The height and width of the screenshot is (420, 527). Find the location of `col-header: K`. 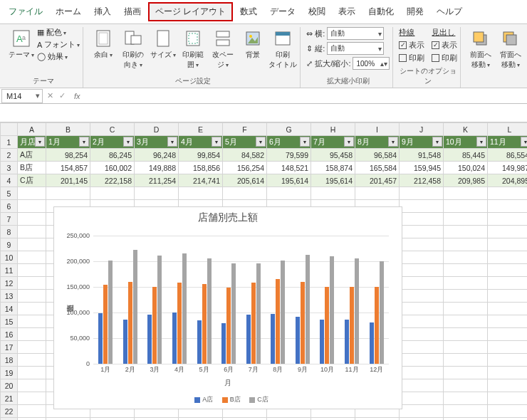

col-header: K is located at coordinates (466, 130).